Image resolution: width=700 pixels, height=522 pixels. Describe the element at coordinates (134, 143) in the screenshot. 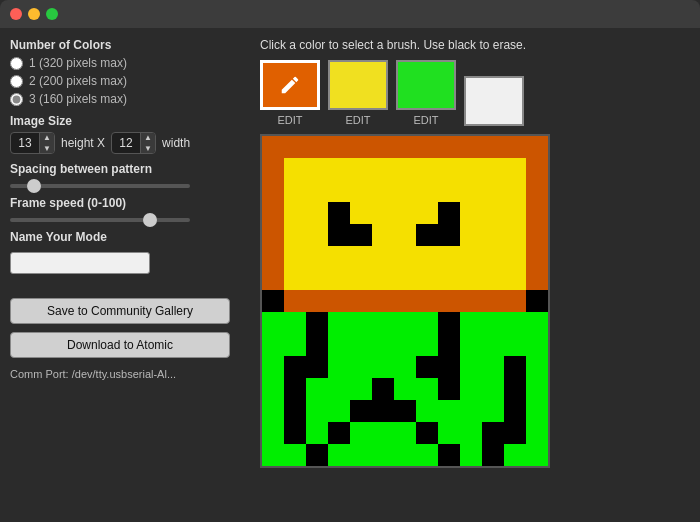

I see `width-spinbox: 12 ▲ ▼` at that location.